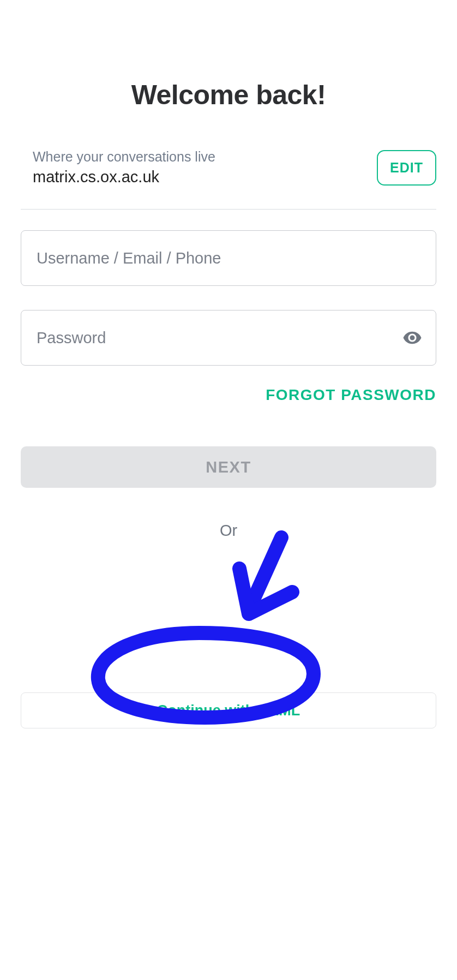 Image resolution: width=457 pixels, height=980 pixels. Describe the element at coordinates (229, 210) in the screenshot. I see `divider` at that location.